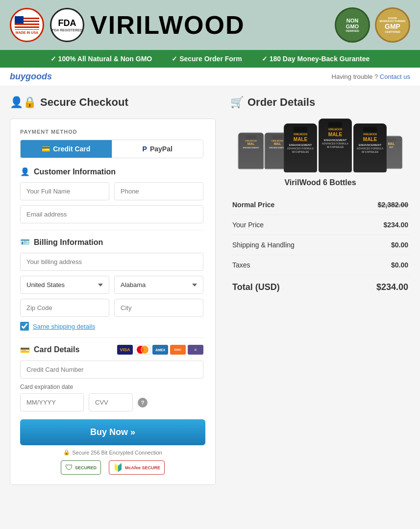 The height and width of the screenshot is (529, 420). I want to click on card-number-row, so click(112, 369).